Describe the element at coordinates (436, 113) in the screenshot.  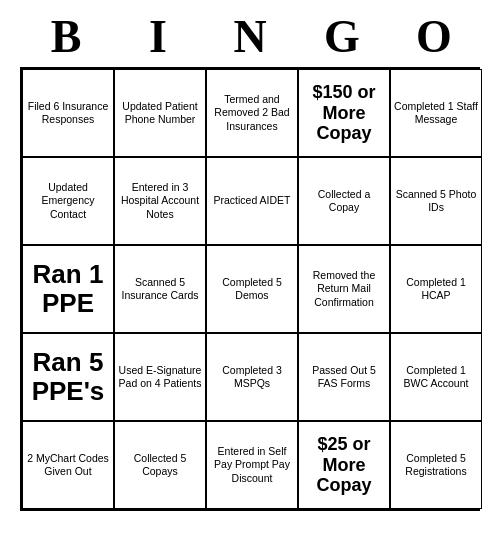
I see `bingo-cell: Completed 1 Staff Message` at that location.